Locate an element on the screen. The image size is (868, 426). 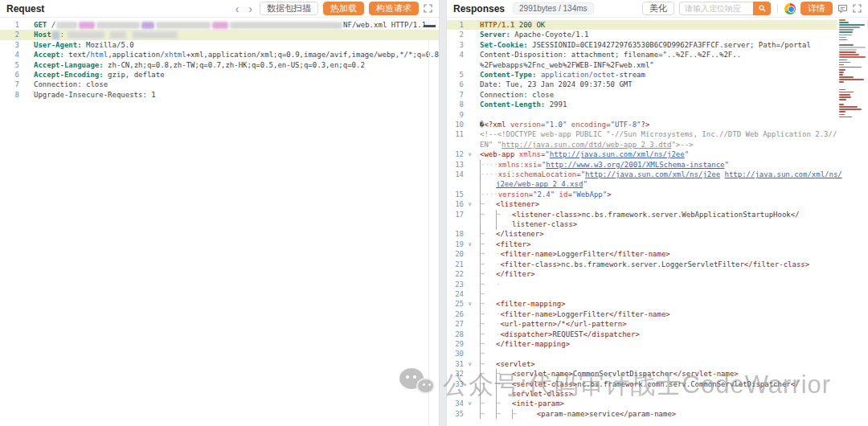
code-line: 11<!--<!DOCTYPE web-app PUBLIC "-//Sun M… is located at coordinates (657, 134).